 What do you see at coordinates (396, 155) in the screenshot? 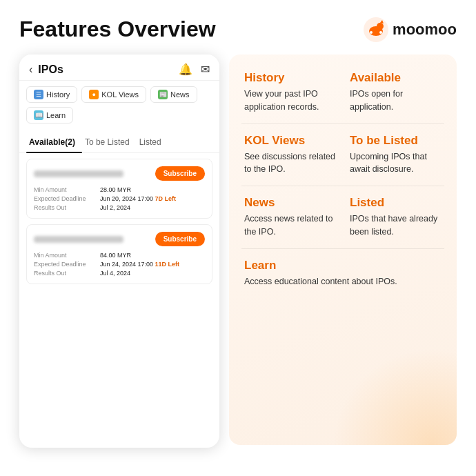
I see `feature-to-be-listed: To be Listed Upcoming IPOs that await di…` at bounding box center [396, 155].